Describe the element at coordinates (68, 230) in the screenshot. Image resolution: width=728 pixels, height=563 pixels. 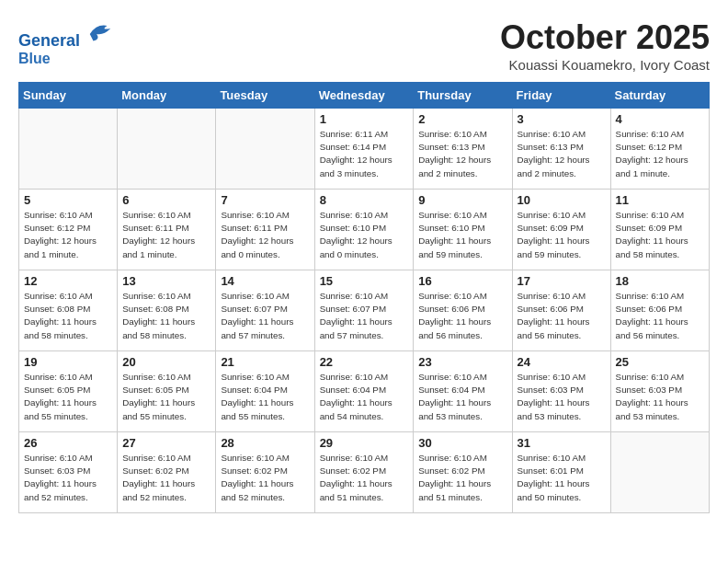
I see `calendar-cell: 5Sunrise: 6:10 AMSunset: 6:12 PMDaylight…` at that location.